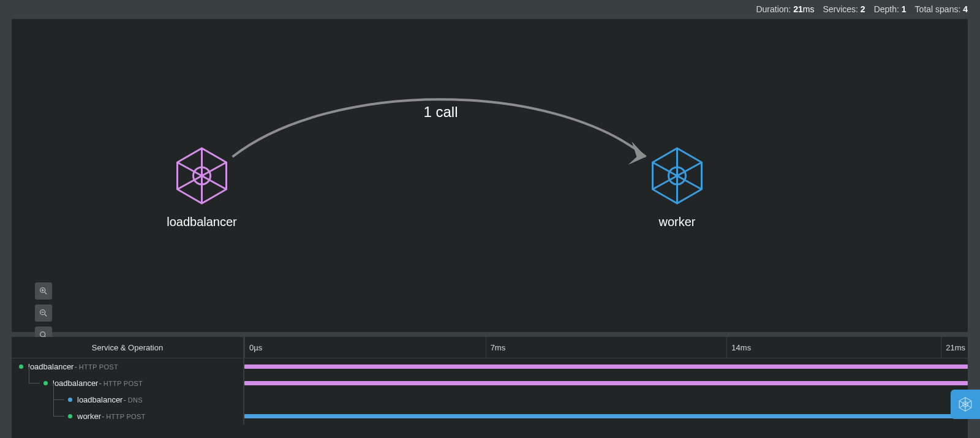 The width and height of the screenshot is (980, 438). Describe the element at coordinates (128, 347) in the screenshot. I see `timeline-header-label: Service & Operation` at that location.